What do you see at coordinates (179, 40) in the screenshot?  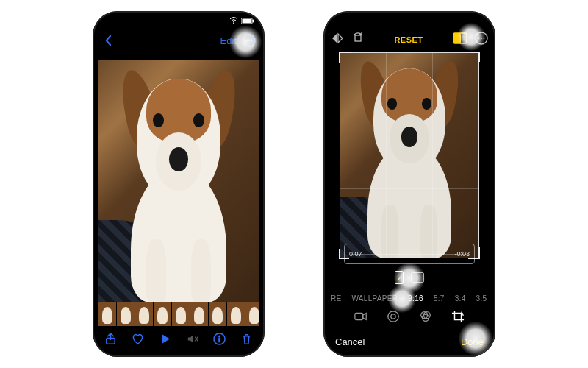 I see `viewer-top-nav: Edit` at bounding box center [179, 40].